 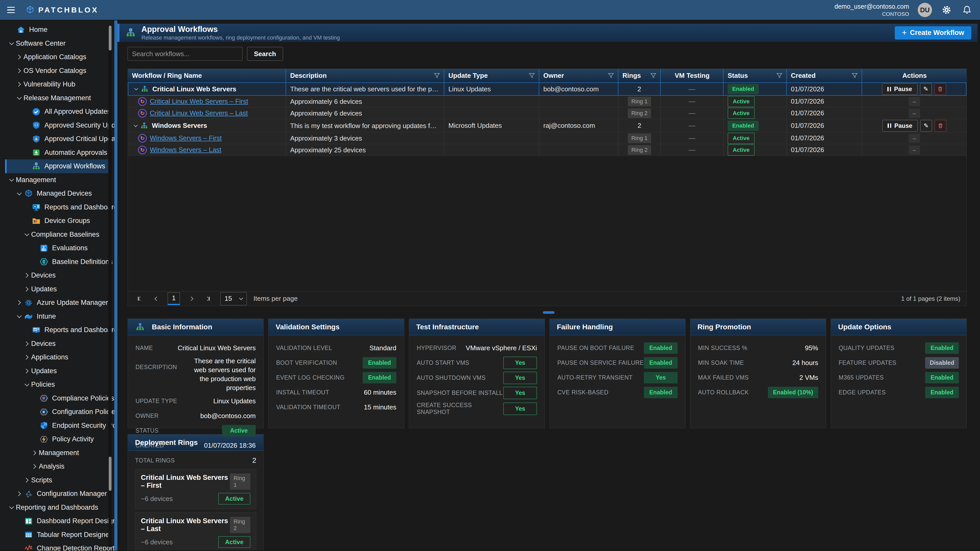 I want to click on sidebar-item-intune-devices: Devices, so click(x=57, y=344).